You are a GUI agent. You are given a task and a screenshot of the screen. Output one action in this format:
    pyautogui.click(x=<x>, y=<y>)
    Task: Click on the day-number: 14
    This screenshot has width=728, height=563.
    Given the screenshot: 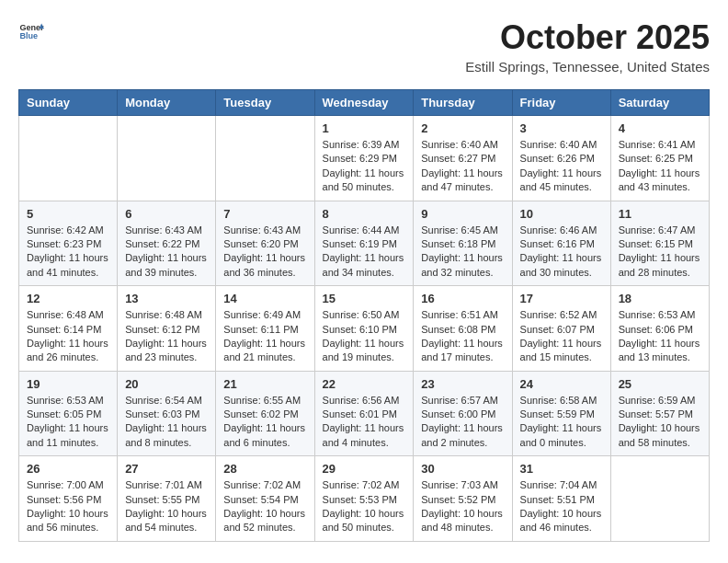 What is the action you would take?
    pyautogui.click(x=265, y=298)
    